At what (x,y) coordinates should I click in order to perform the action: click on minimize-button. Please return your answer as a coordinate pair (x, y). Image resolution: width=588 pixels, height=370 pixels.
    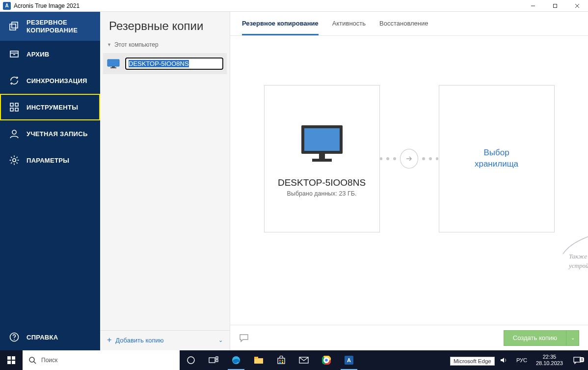
    Looking at the image, I should click on (533, 6).